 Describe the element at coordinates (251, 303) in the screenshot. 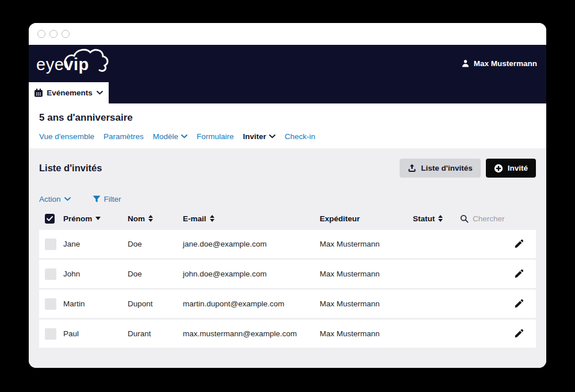

I see `cell-email: martin.dupont@example.com` at that location.